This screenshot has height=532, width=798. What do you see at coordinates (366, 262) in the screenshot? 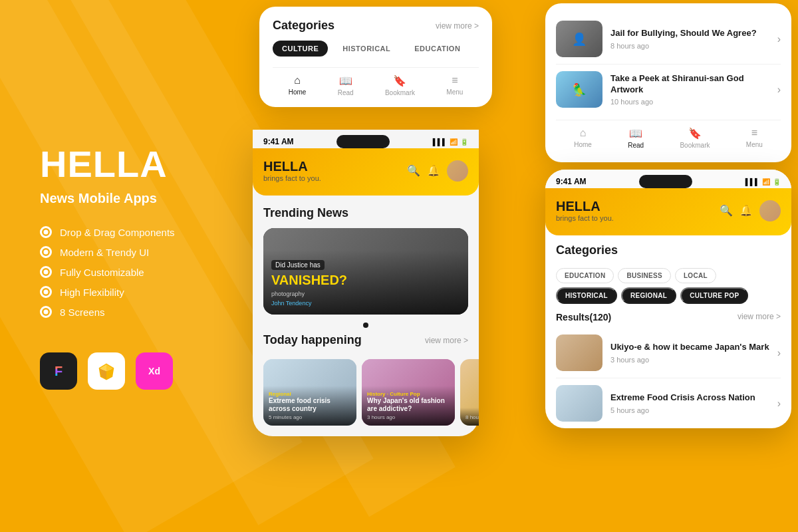
I see `trending-section: Trending News Did Justice has VANISHED? …` at bounding box center [366, 262].